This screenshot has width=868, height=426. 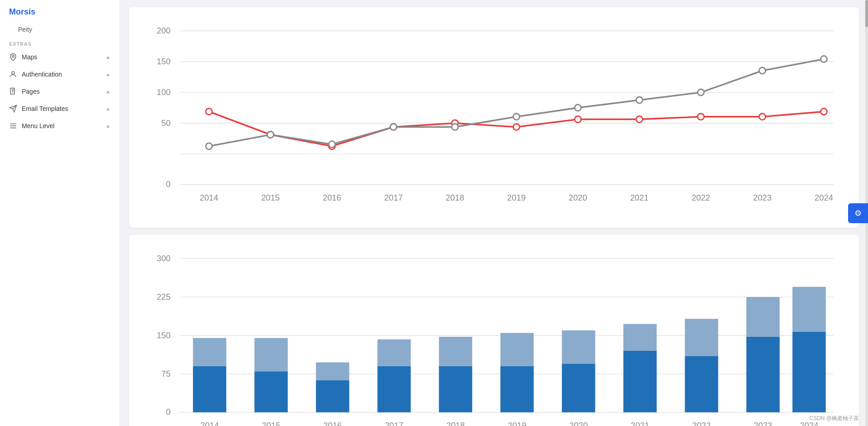 What do you see at coordinates (13, 109) in the screenshot?
I see `send-icon` at bounding box center [13, 109].